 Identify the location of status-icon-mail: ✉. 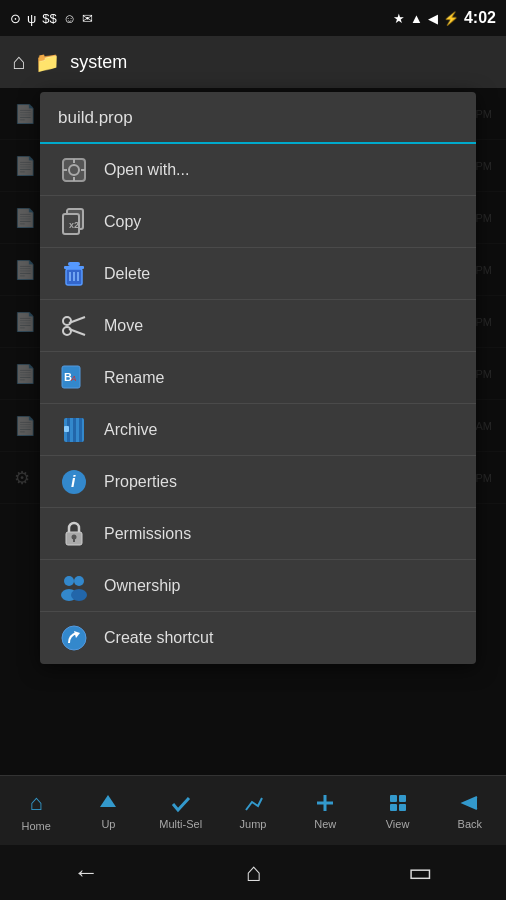
(88, 18).